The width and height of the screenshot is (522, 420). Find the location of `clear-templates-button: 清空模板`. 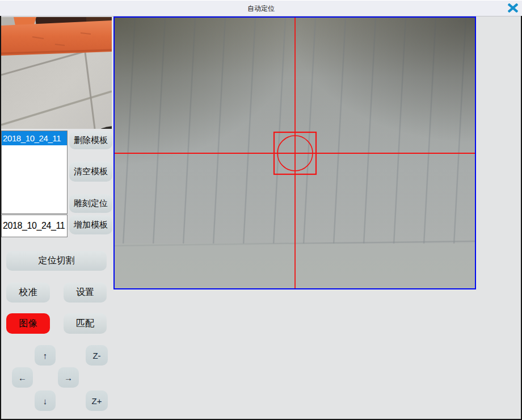

clear-templates-button: 清空模板 is located at coordinates (91, 171).